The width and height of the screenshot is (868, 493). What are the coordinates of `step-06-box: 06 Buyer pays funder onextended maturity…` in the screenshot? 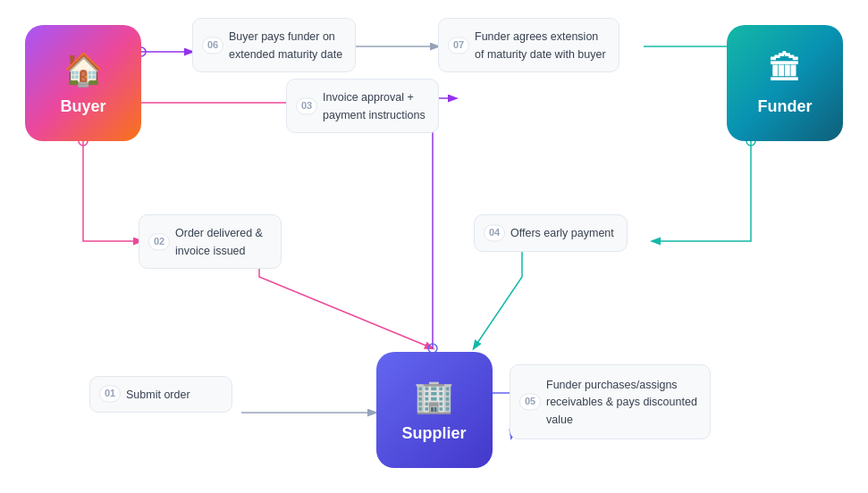 It's located at (274, 45).